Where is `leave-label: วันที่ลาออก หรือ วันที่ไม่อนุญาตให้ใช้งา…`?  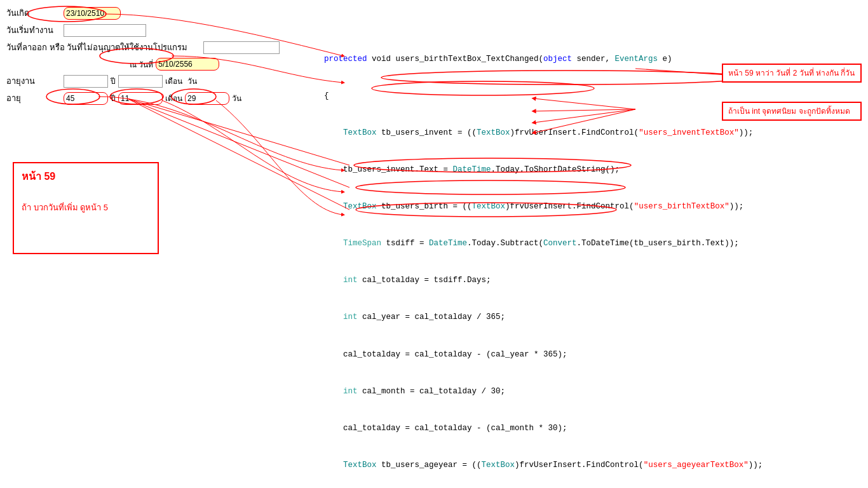 leave-label: วันที่ลาออก หรือ วันที่ไม่อนุญาตให้ใช้งา… is located at coordinates (105, 47).